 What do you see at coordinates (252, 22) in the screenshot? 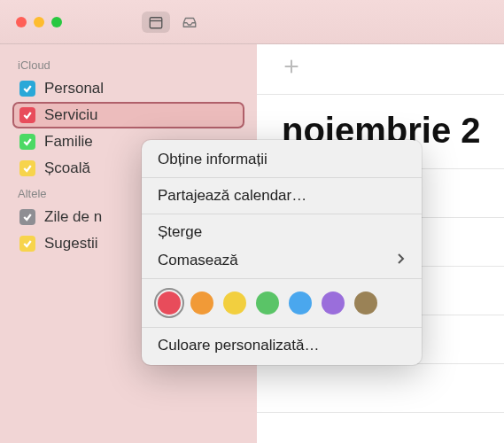
I see `window-titlebar` at bounding box center [252, 22].